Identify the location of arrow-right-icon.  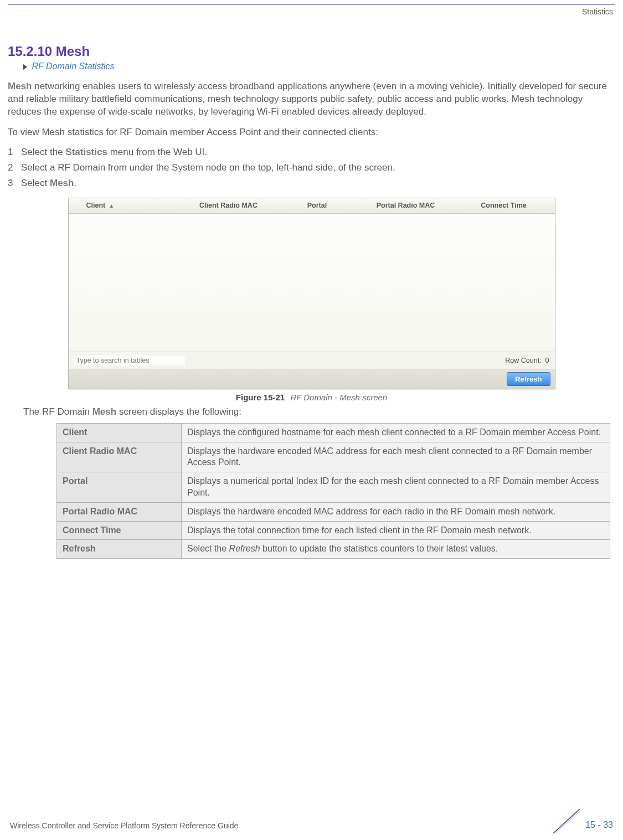
(25, 67).